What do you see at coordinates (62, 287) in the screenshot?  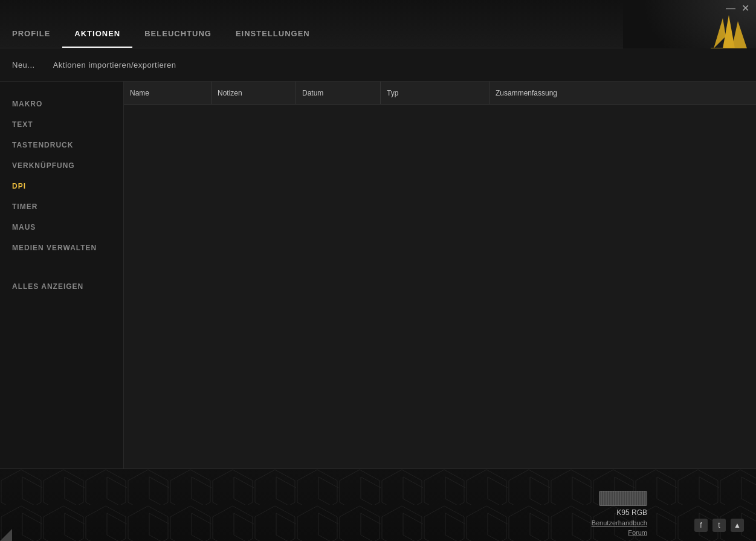 I see `sidebar-bottom-section: ALLES ANZEIGEN` at bounding box center [62, 287].